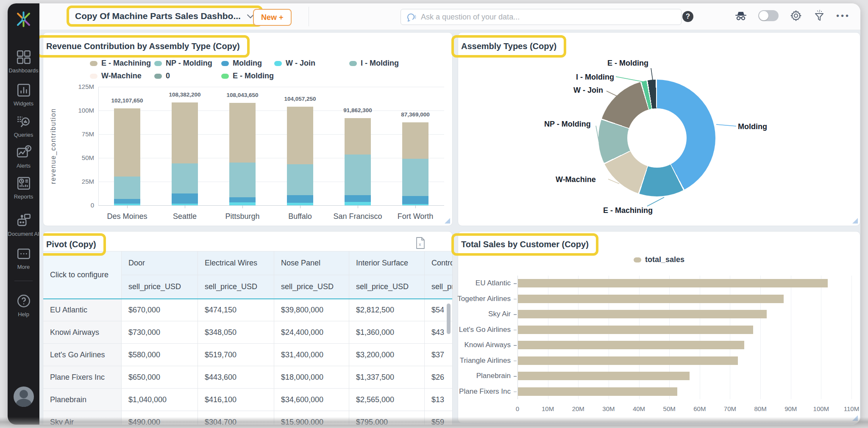  What do you see at coordinates (160, 378) in the screenshot?
I see `pivot-cell: $650,000` at bounding box center [160, 378].